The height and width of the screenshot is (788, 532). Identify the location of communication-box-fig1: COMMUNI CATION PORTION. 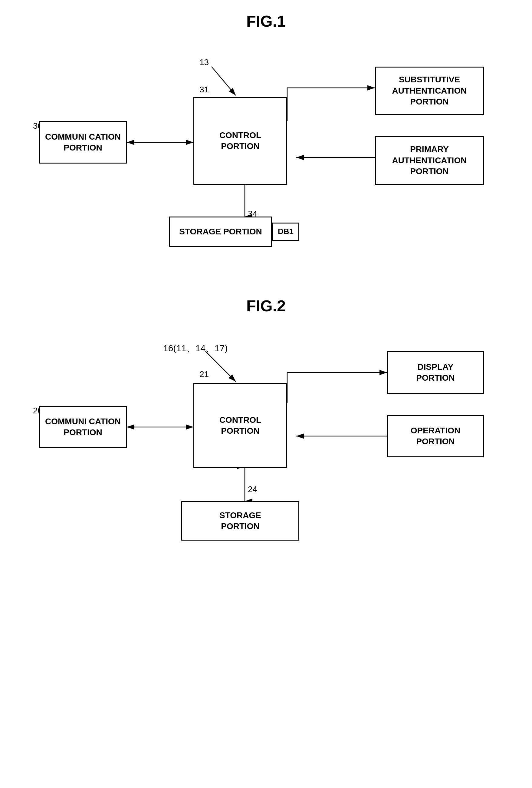
(83, 142).